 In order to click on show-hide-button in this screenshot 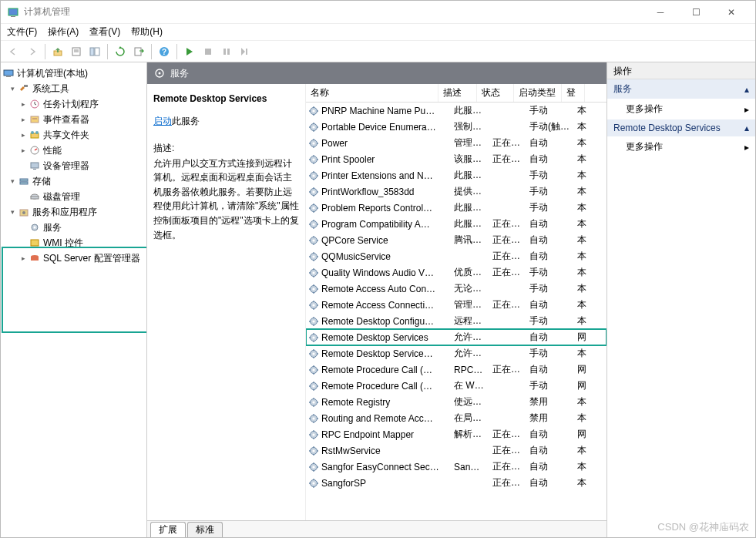, I will do `click(95, 52)`.